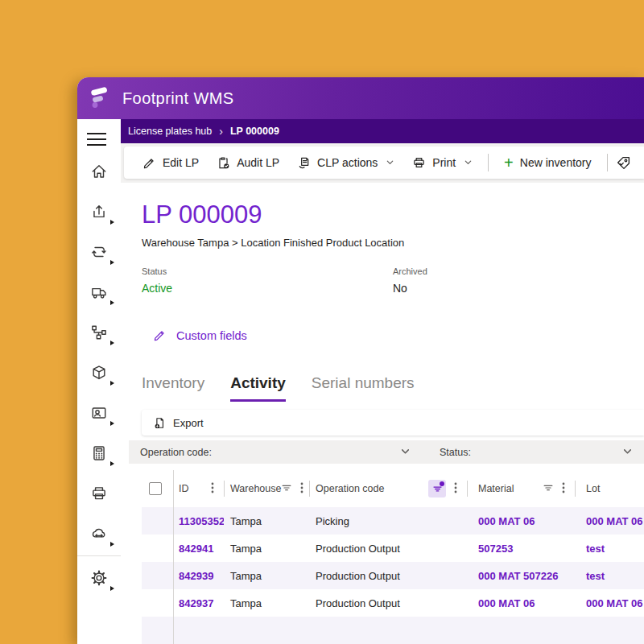  I want to click on sidebar-item-billing, so click(99, 453).